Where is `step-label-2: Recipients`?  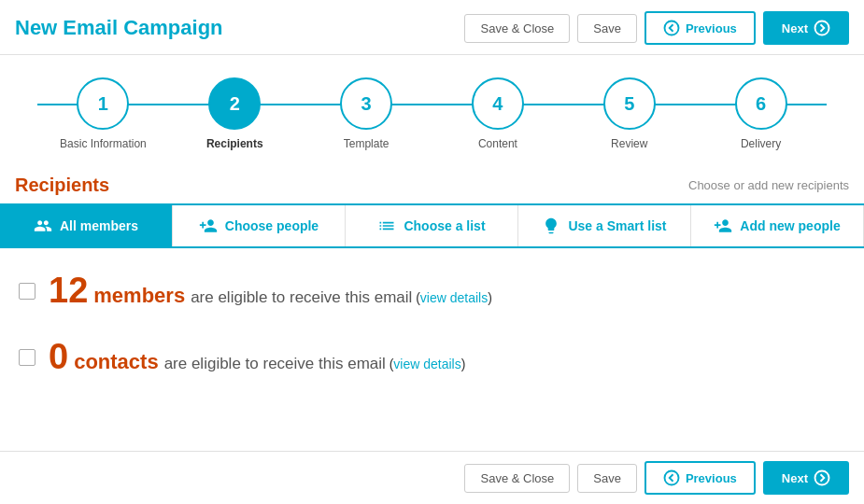
step-label-2: Recipients is located at coordinates (235, 144).